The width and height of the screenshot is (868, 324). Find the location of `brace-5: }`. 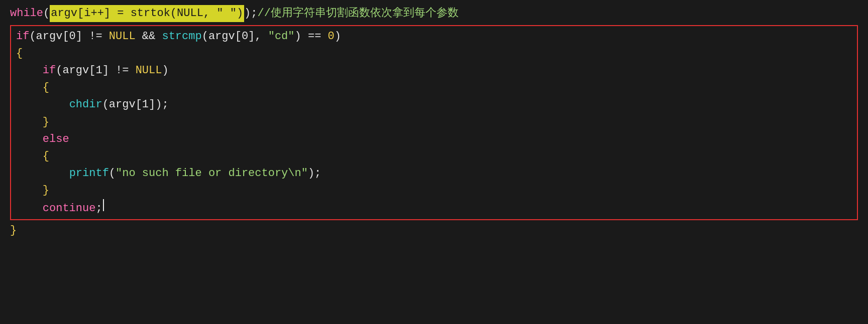

brace-5: } is located at coordinates (46, 191).